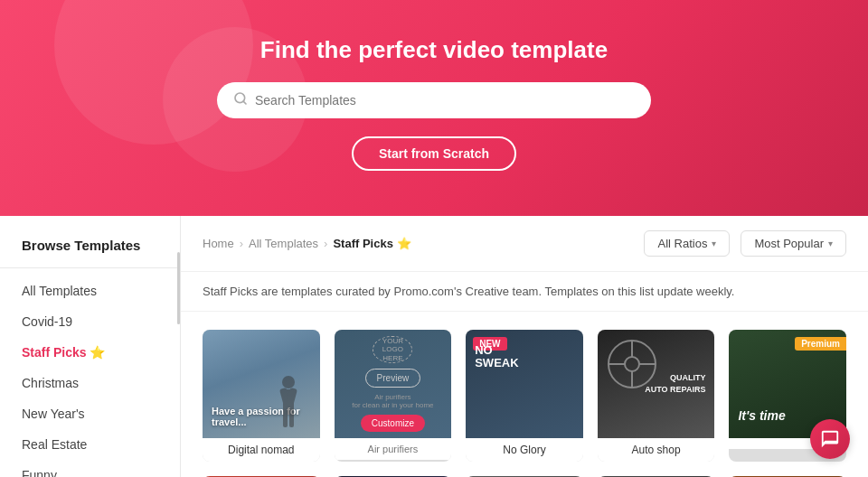  What do you see at coordinates (392, 423) in the screenshot?
I see `customize-button: Customize` at bounding box center [392, 423].